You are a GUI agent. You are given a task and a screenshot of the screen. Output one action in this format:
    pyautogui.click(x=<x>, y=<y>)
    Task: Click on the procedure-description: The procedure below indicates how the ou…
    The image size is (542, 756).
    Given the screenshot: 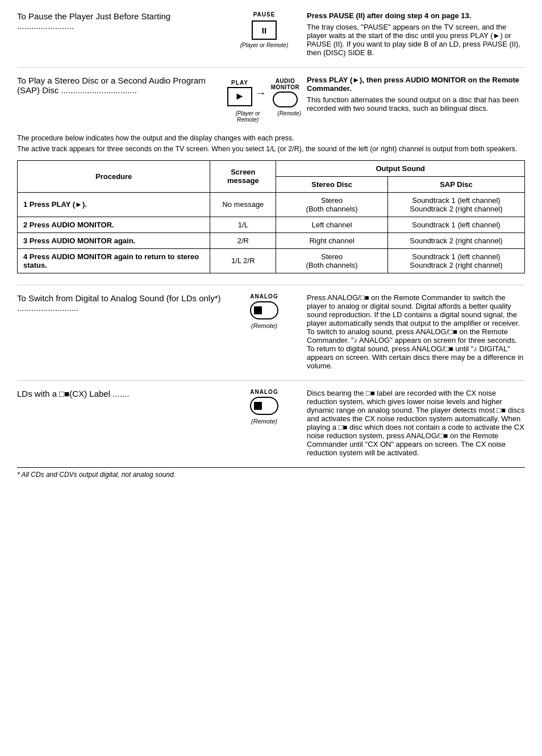 What is the action you would take?
    pyautogui.click(x=271, y=144)
    